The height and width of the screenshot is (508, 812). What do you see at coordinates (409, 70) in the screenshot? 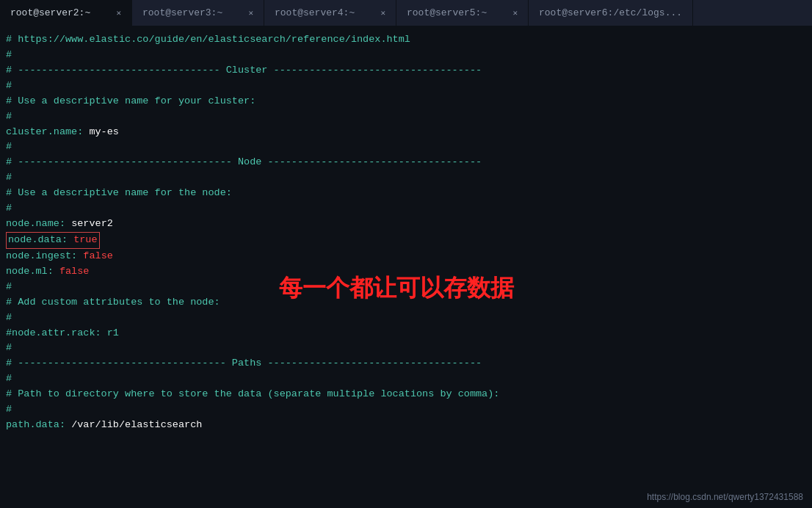
I see `terminal-line: # ---------------------------------- Clu…` at bounding box center [409, 70].